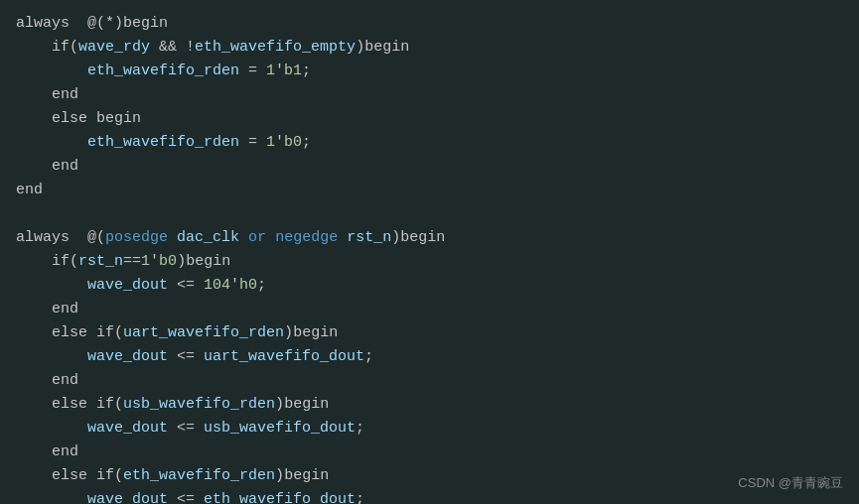 The width and height of the screenshot is (859, 504). Describe the element at coordinates (429, 357) in the screenshot. I see `table-row: wave_dout <= uart_wavefifo_dout;` at that location.